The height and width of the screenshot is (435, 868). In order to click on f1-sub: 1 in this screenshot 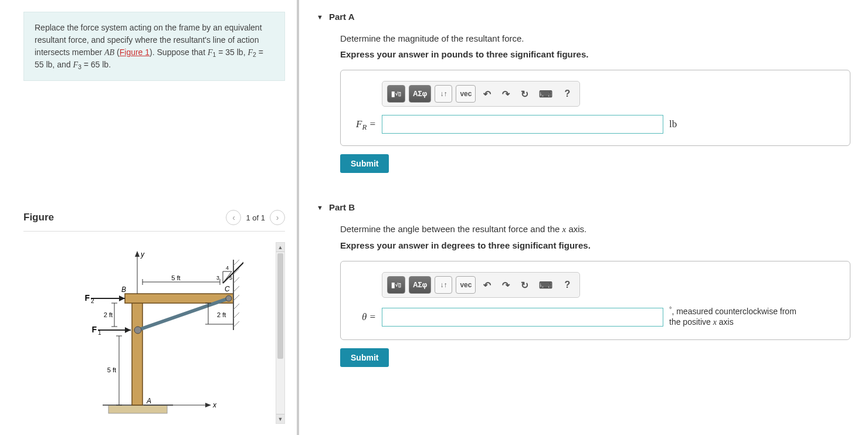, I will do `click(214, 55)`.